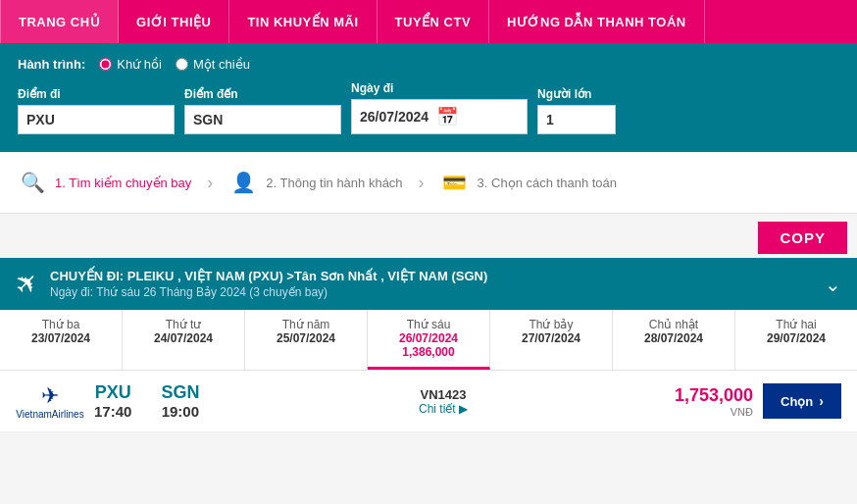  I want to click on airline-logo: ✈ VietnamAirlines, so click(50, 402).